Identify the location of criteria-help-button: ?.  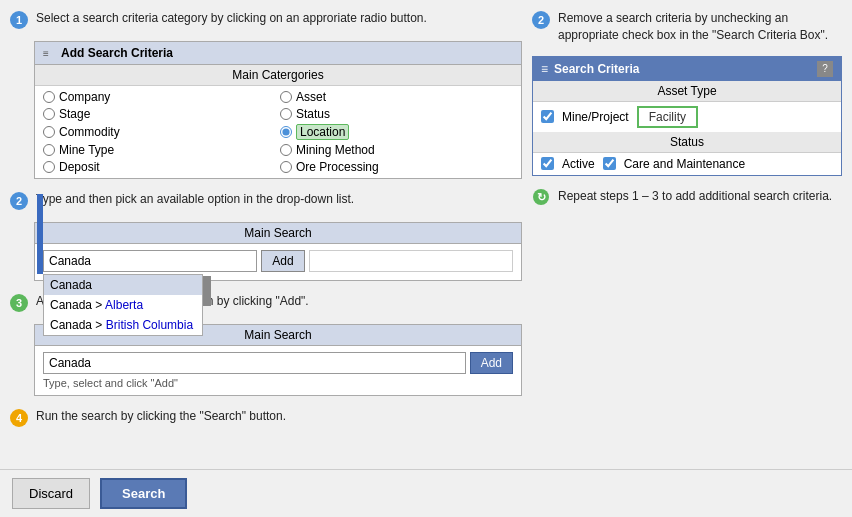
(825, 69).